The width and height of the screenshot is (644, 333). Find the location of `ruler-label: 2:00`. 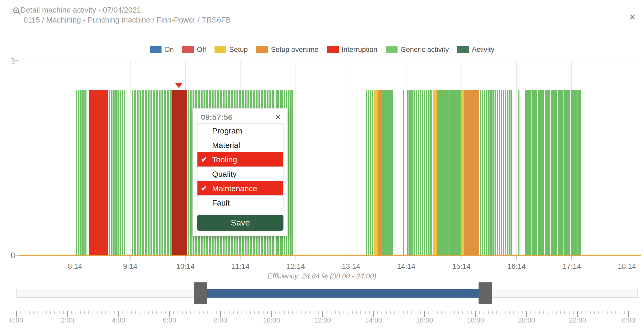

ruler-label: 2:00 is located at coordinates (68, 320).